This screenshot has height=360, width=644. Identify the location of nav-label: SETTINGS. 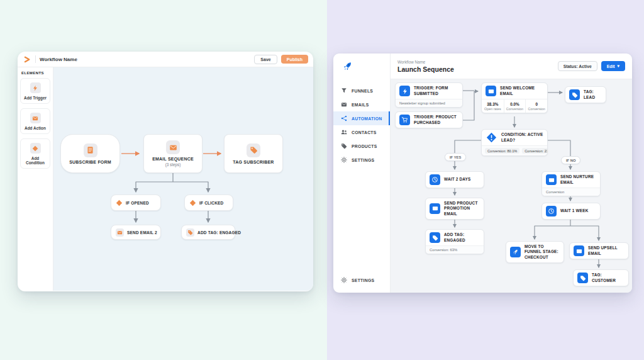
(363, 160).